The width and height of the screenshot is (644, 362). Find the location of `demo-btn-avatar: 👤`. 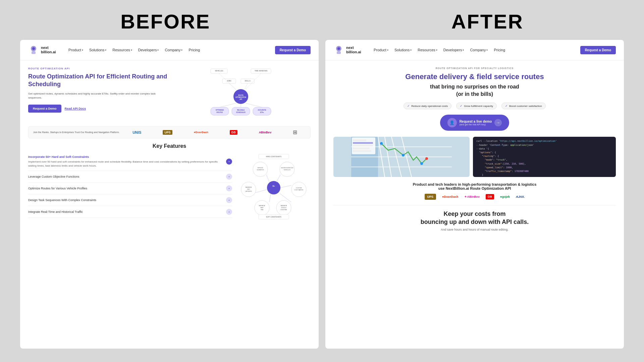

demo-btn-avatar: 👤 is located at coordinates (452, 123).